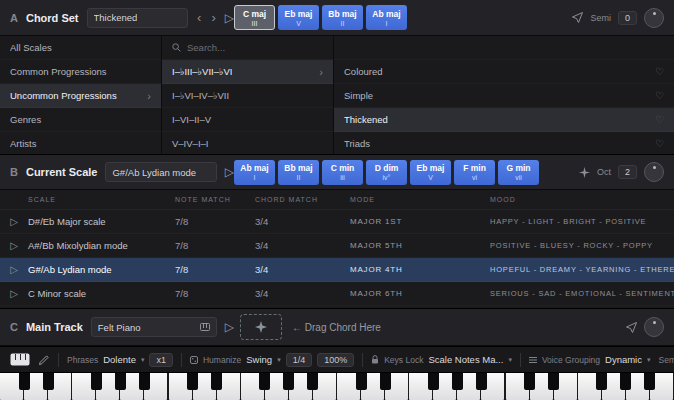 This screenshot has height=400, width=674. What do you see at coordinates (80, 48) in the screenshot?
I see `sidebar-item-all-scales: All Scales` at bounding box center [80, 48].